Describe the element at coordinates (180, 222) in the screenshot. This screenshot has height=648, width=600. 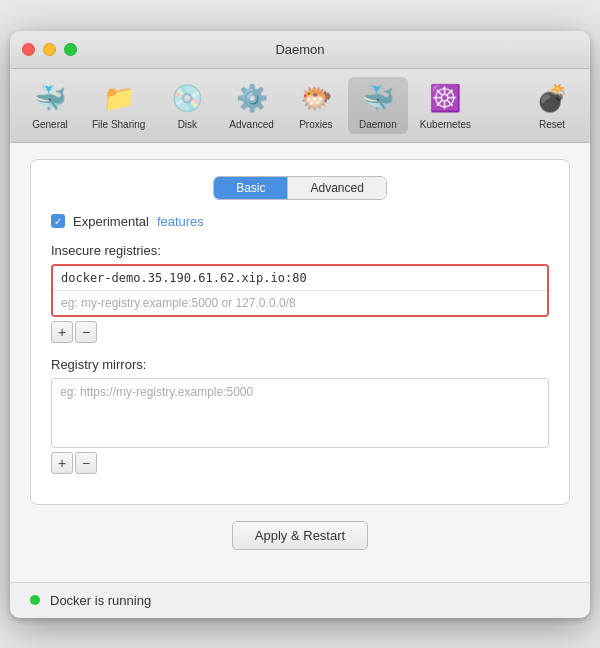
I see `features-link: features` at that location.